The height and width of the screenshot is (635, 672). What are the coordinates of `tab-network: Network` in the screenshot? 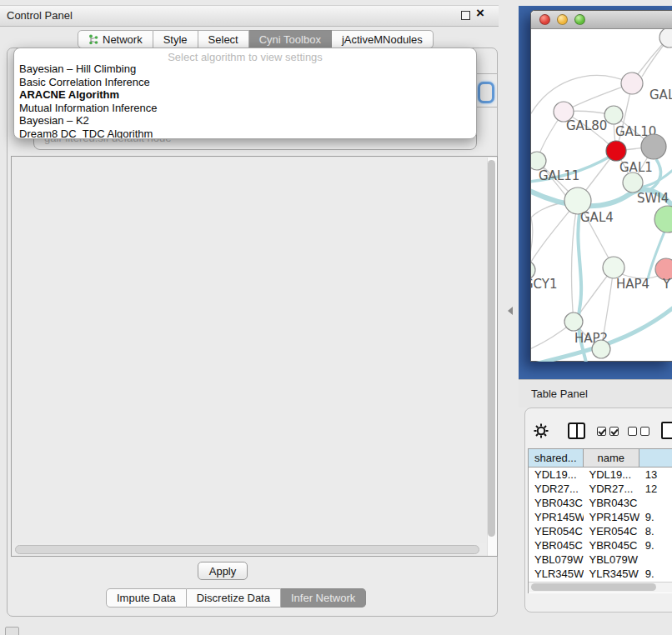 It's located at (115, 39).